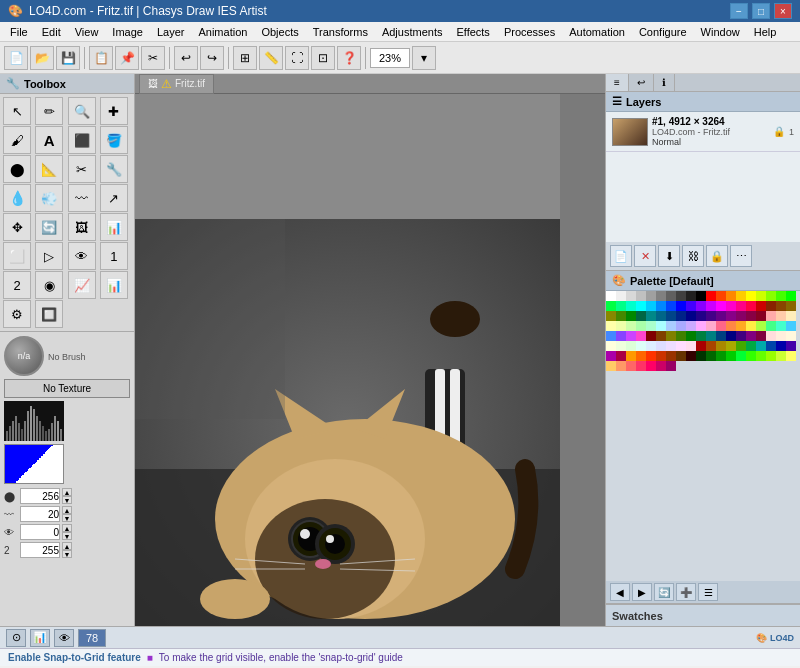 The height and width of the screenshot is (668, 800). Describe the element at coordinates (67, 528) in the screenshot. I see `spin-up-3: ▲` at that location.